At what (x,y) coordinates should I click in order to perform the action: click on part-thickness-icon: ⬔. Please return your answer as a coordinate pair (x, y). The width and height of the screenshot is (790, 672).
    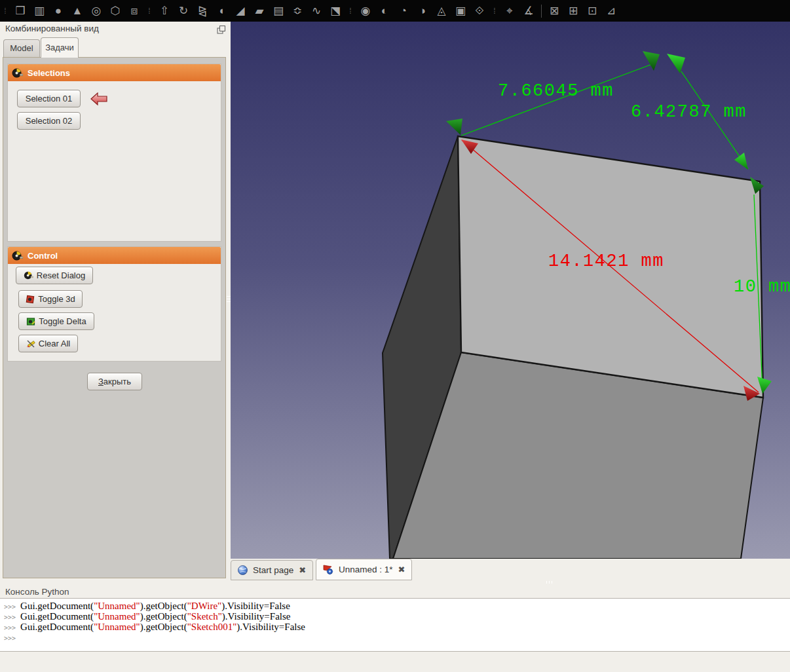
    Looking at the image, I should click on (335, 11).